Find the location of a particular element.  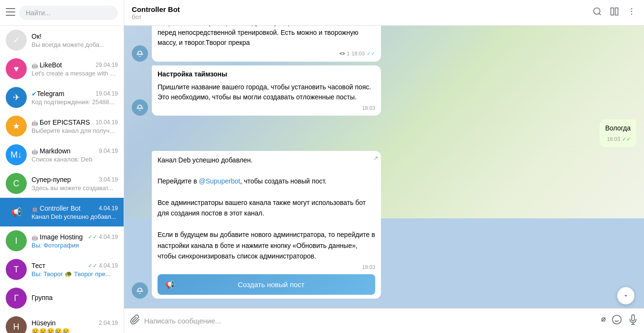

bot-avatar is located at coordinates (140, 54).